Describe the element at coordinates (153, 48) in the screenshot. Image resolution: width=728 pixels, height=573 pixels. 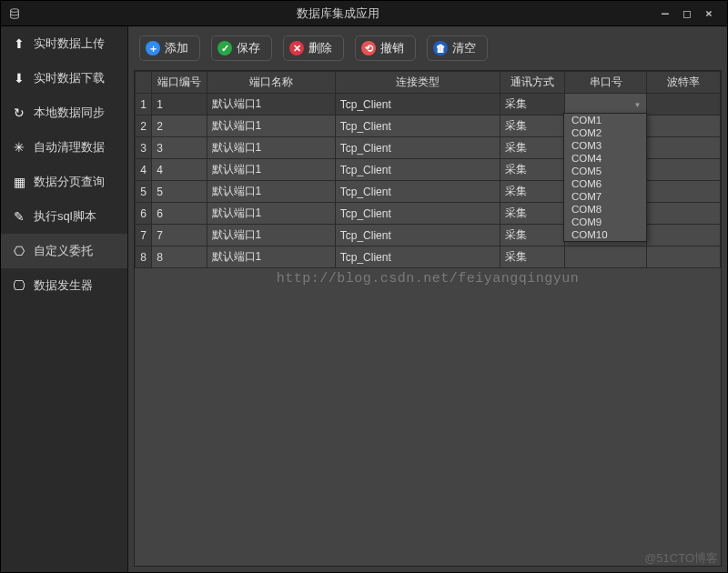
I see `plus-icon: ＋` at that location.